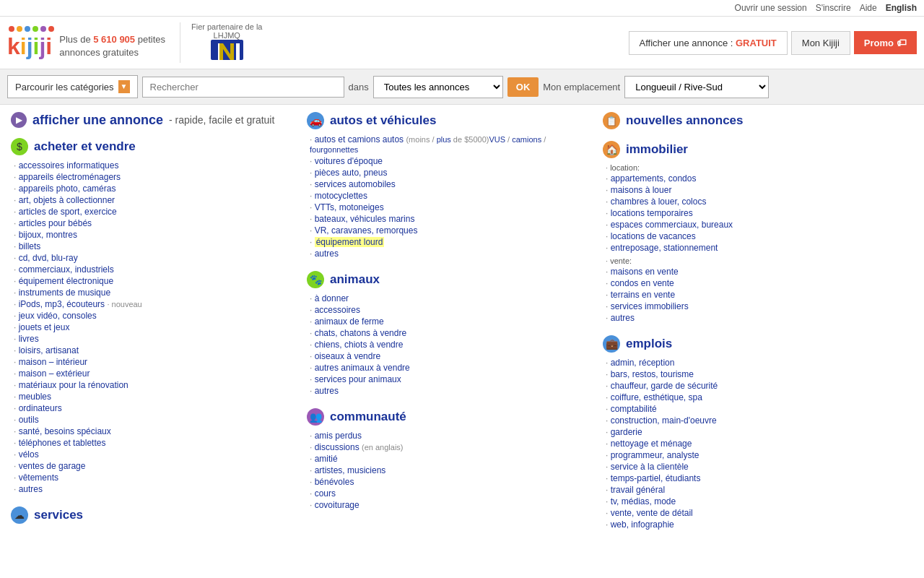  I want to click on aide-link: Aide, so click(868, 8).